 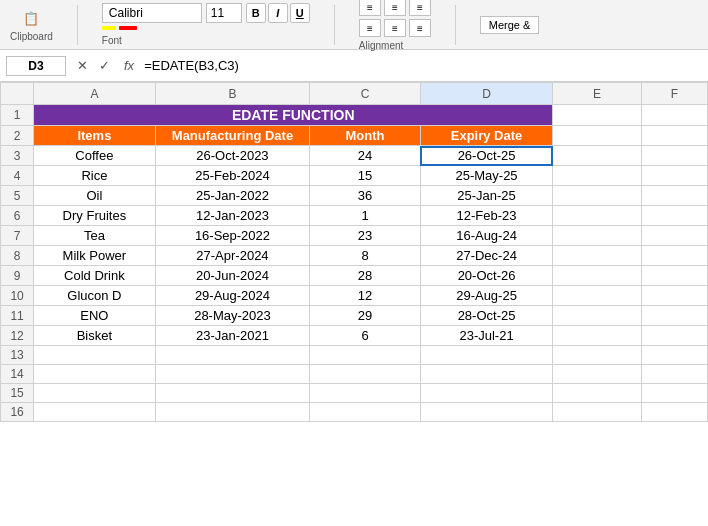 I want to click on cell-f4, so click(x=674, y=176).